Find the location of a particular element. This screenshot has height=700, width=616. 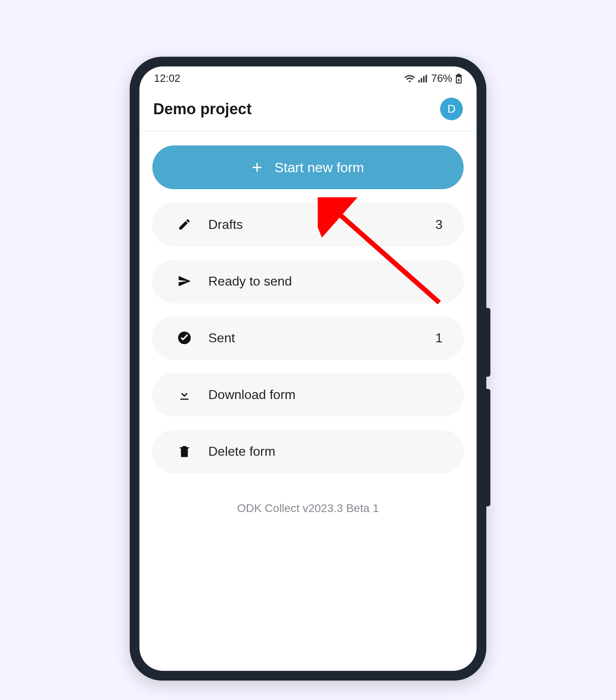

sent-row: Sent 1 is located at coordinates (308, 338).